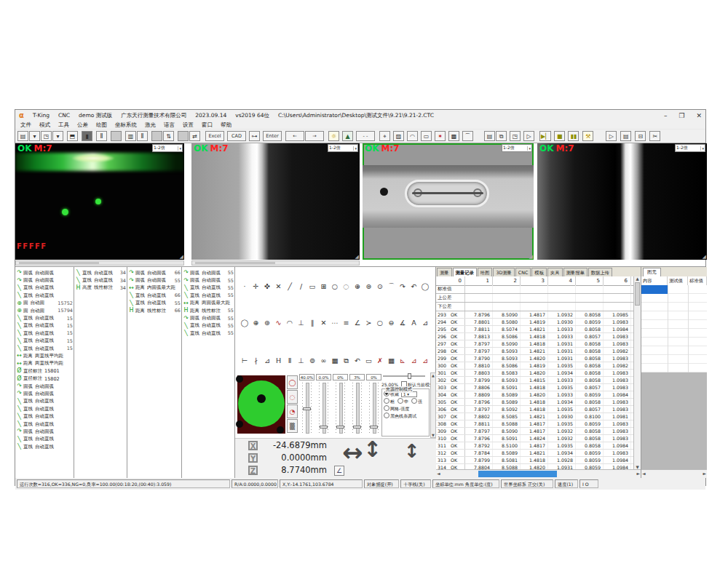  What do you see at coordinates (169, 136) in the screenshot?
I see `move-stage-vertical-button: ⇅` at bounding box center [169, 136].